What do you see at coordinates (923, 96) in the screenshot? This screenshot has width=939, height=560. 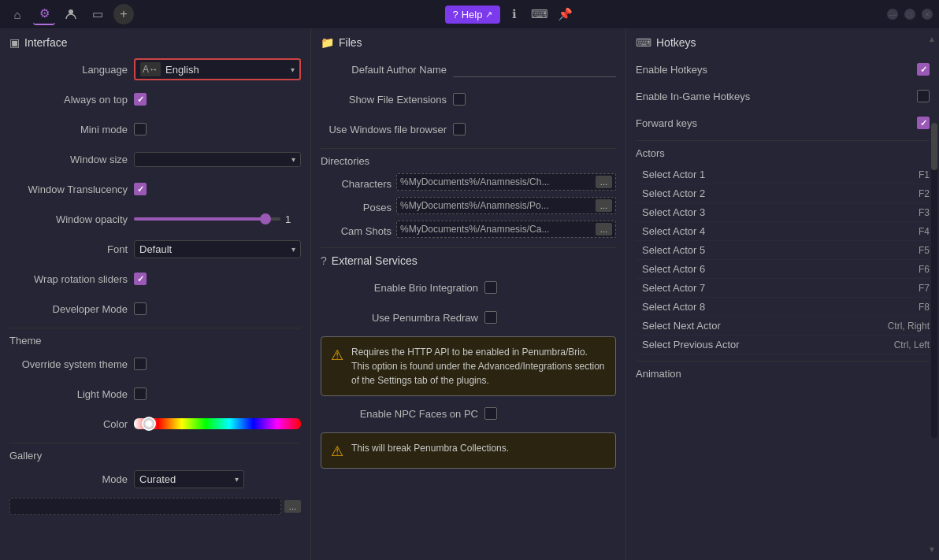 I see `enable-ingame-checkbox` at bounding box center [923, 96].